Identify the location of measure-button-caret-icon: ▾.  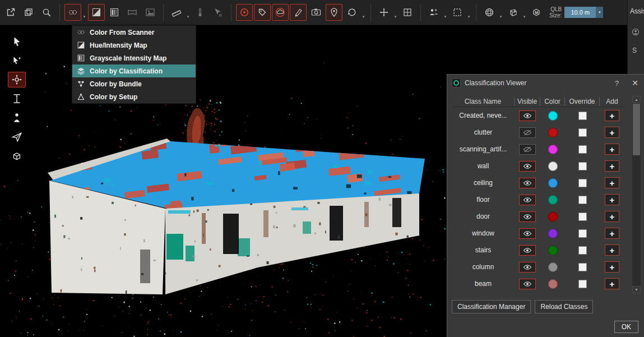
(188, 12).